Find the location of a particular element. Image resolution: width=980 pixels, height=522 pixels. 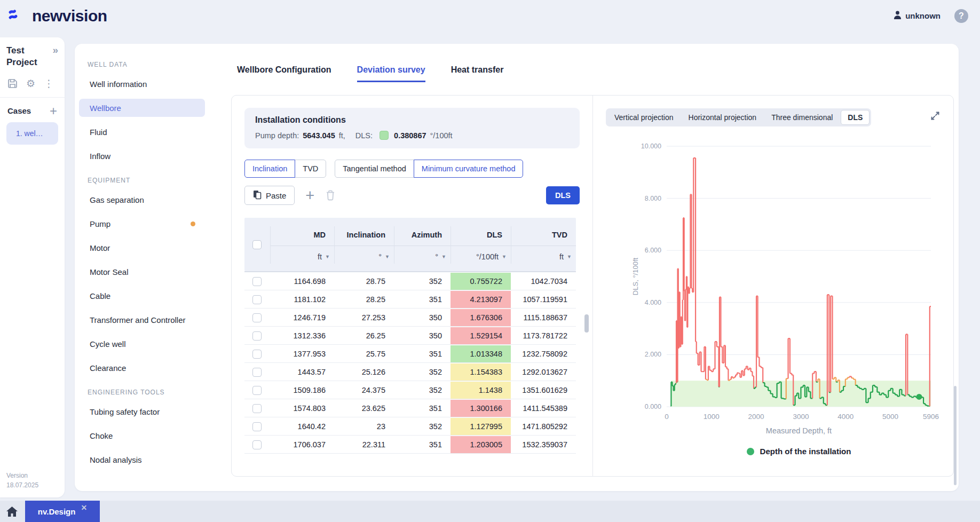

toggle-minimum-curvature-method: Minimum curvature method is located at coordinates (469, 169).